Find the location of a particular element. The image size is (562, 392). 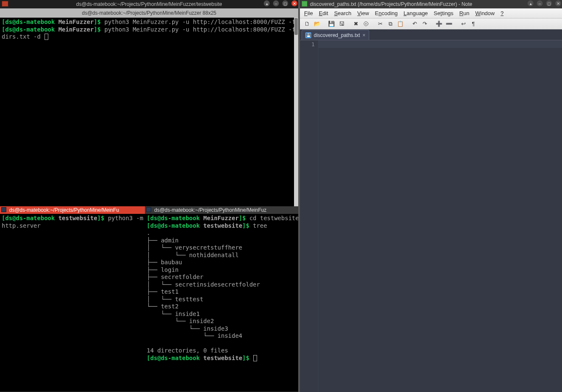

terminal-scrollbar is located at coordinates (296, 112).